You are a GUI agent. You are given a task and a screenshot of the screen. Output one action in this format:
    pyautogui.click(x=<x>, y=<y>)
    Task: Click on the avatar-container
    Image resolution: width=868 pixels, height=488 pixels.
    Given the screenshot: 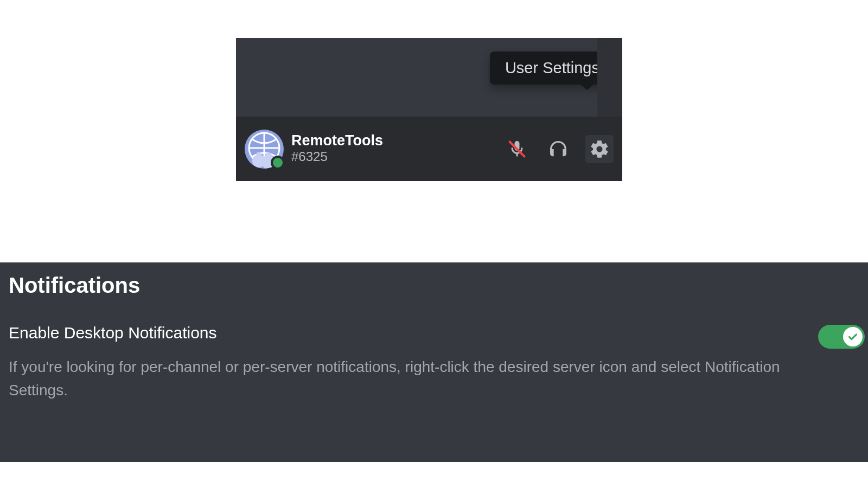 What is the action you would take?
    pyautogui.click(x=264, y=149)
    